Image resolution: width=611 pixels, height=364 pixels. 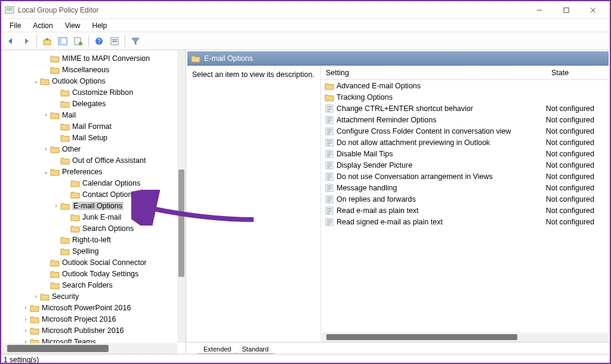 What do you see at coordinates (90, 127) in the screenshot?
I see `tree-node: Mail Format` at bounding box center [90, 127].